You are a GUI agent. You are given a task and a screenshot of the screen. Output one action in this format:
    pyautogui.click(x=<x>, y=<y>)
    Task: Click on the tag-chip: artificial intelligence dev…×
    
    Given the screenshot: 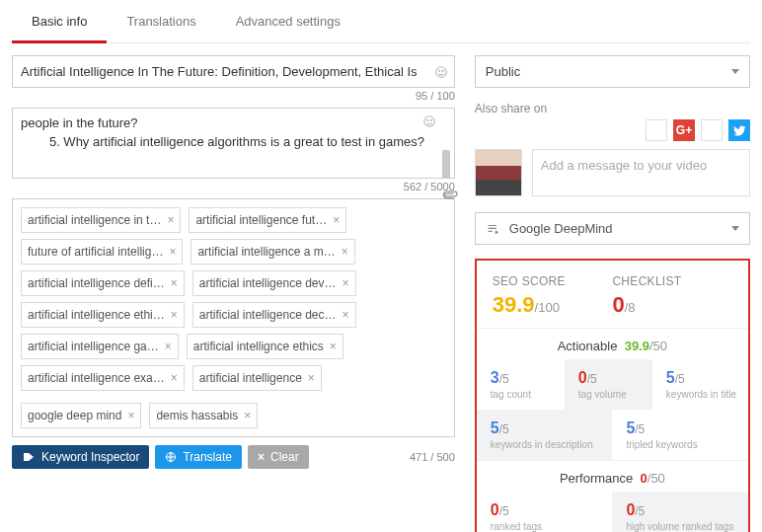 What is the action you would take?
    pyautogui.click(x=274, y=283)
    